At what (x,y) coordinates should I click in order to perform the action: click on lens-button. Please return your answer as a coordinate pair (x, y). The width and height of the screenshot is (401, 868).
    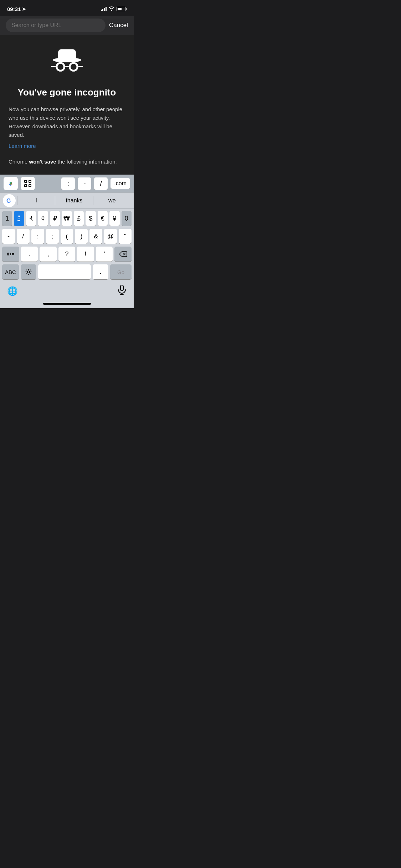
    Looking at the image, I should click on (28, 184).